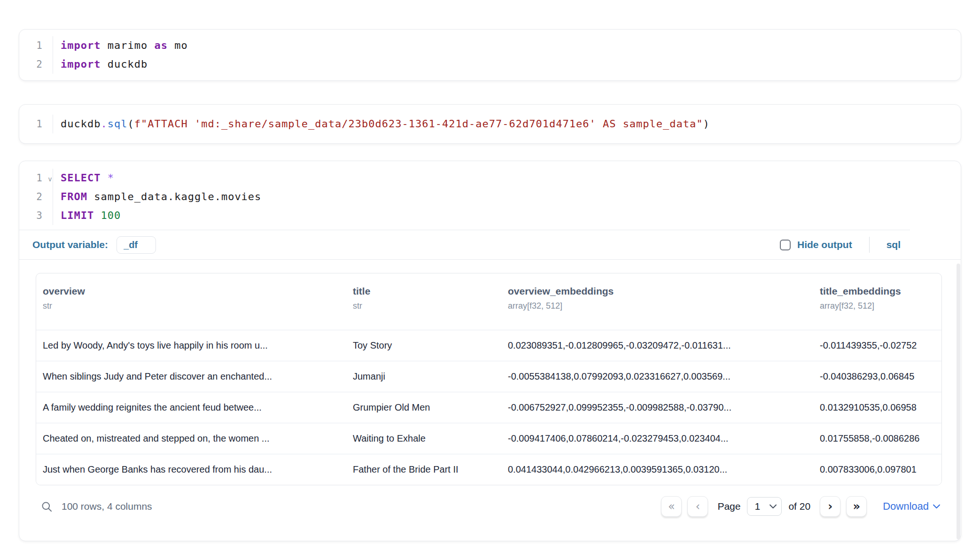  What do you see at coordinates (489, 407) in the screenshot?
I see `table-row: A family wedding reignites the ancient f…` at bounding box center [489, 407].